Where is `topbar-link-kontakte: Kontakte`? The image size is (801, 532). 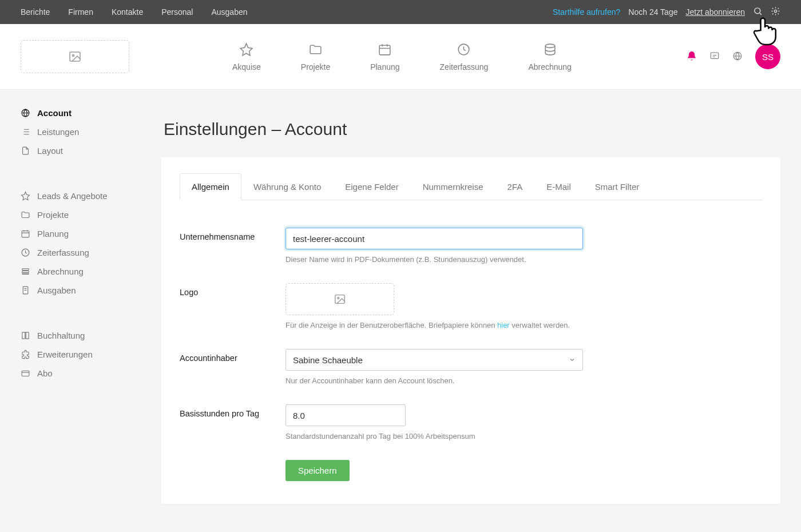
topbar-link-kontakte: Kontakte is located at coordinates (127, 12).